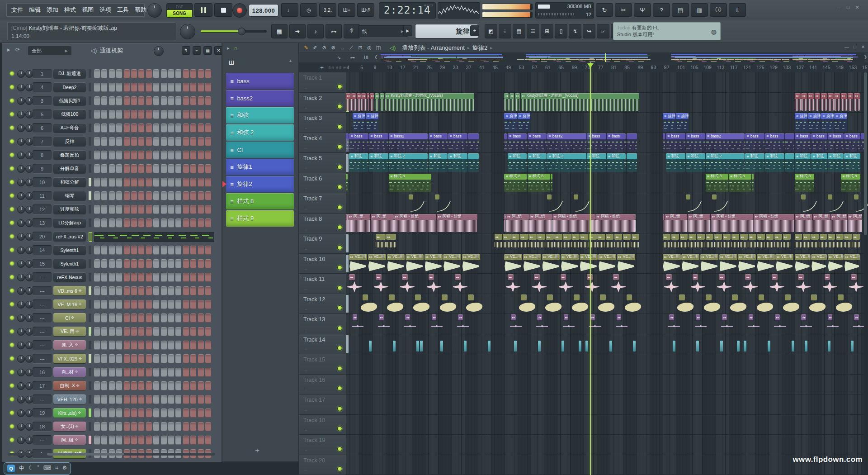  I want to click on pattern-clip: ≣和弦, so click(517, 163).